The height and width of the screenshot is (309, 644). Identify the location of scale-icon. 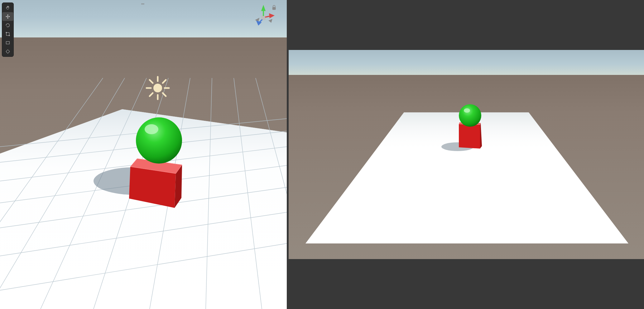
(8, 34).